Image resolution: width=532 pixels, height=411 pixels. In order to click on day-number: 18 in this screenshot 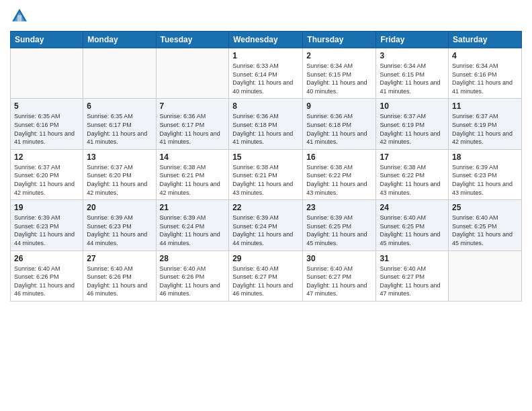, I will do `click(485, 157)`.